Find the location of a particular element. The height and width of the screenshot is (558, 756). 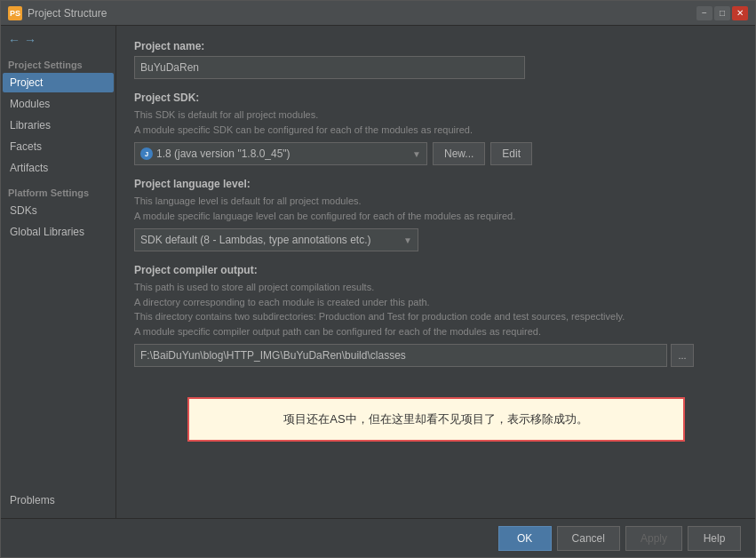

sdk-value: 1.8 (java version "1.8.0_45") is located at coordinates (224, 154).